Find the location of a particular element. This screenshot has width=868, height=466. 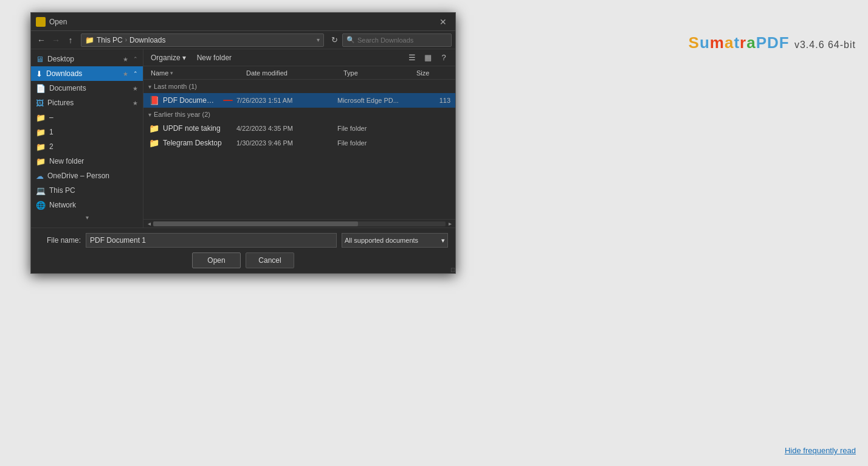

sidebar-item-onedrive: ☁ OneDrive – Person is located at coordinates (87, 176).